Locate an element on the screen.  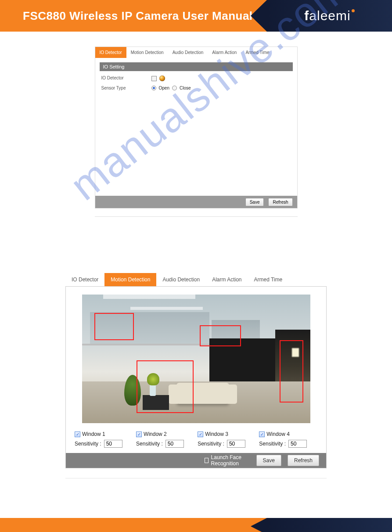
window3-label: Window 3 is located at coordinates (217, 434).